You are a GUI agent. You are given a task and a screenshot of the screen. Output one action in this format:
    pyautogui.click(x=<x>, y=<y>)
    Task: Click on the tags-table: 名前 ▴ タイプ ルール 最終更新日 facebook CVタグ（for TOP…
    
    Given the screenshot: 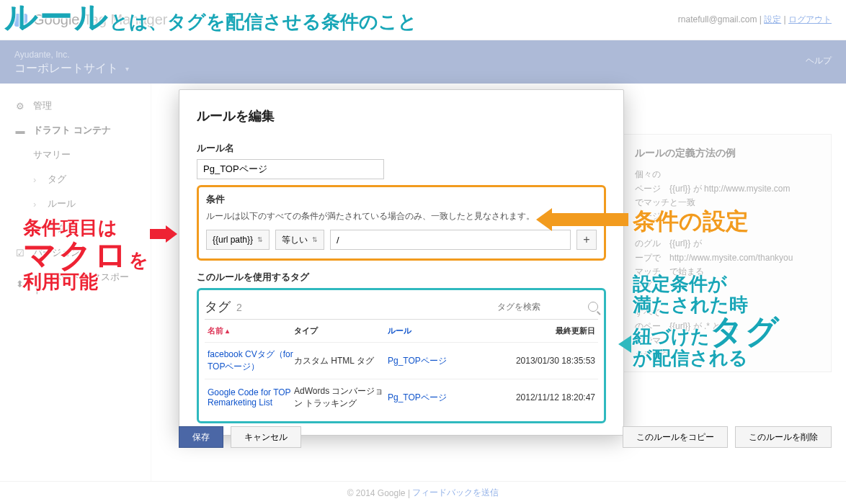 What is the action you would take?
    pyautogui.click(x=401, y=367)
    